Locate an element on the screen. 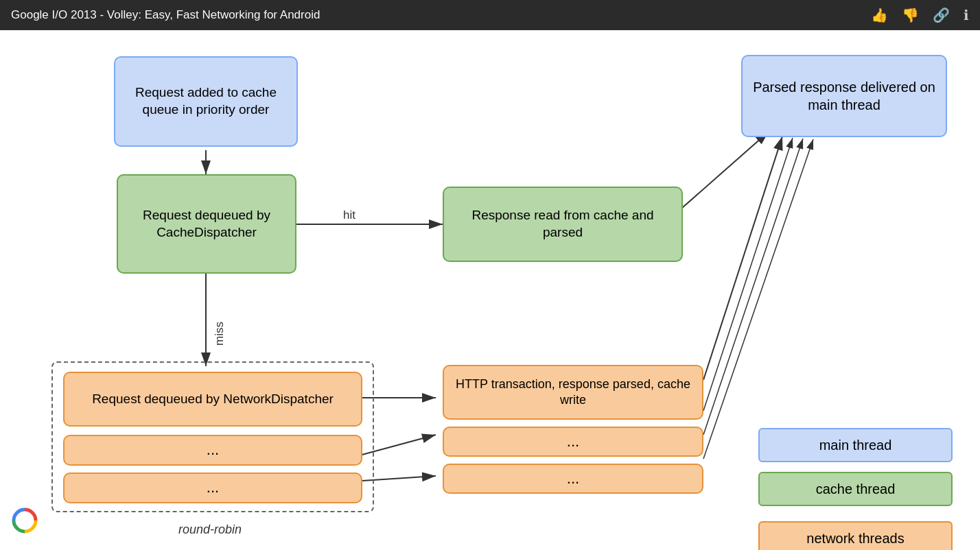 The image size is (980, 550). legend-main-thread: main thread is located at coordinates (855, 445).